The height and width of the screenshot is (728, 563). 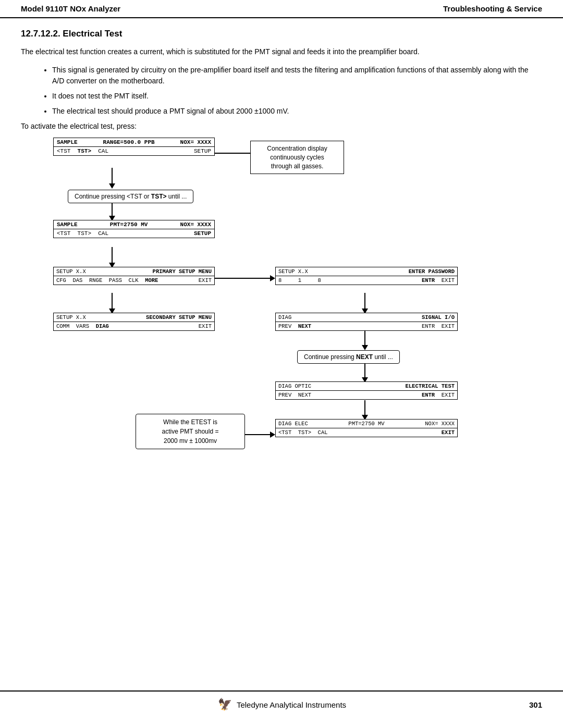 What do you see at coordinates (366, 433) in the screenshot?
I see `diag-elec-line2: <TST TST> CAL EXIT` at bounding box center [366, 433].